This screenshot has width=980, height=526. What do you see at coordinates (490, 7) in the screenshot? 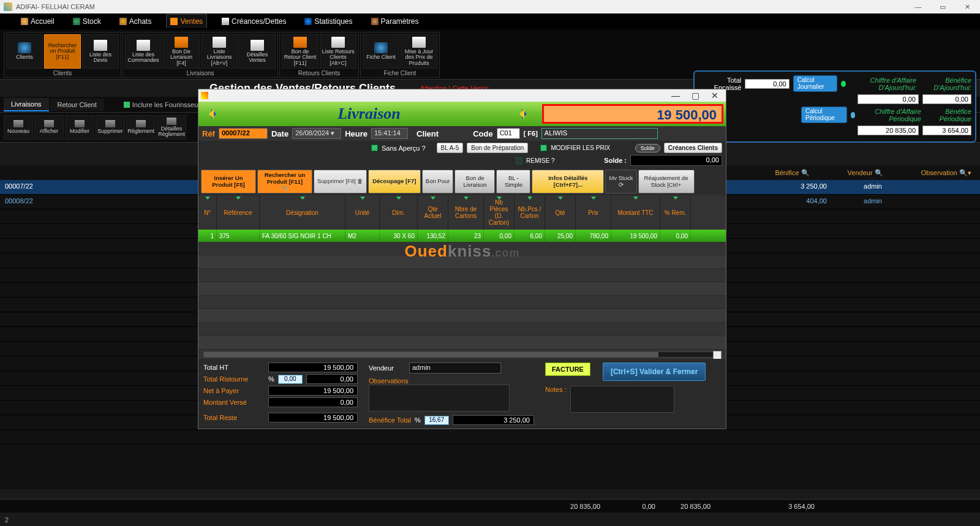
I see `window-titlebar: ADIFAI- FELLHAI CERAM — ▭ ✕` at bounding box center [490, 7].